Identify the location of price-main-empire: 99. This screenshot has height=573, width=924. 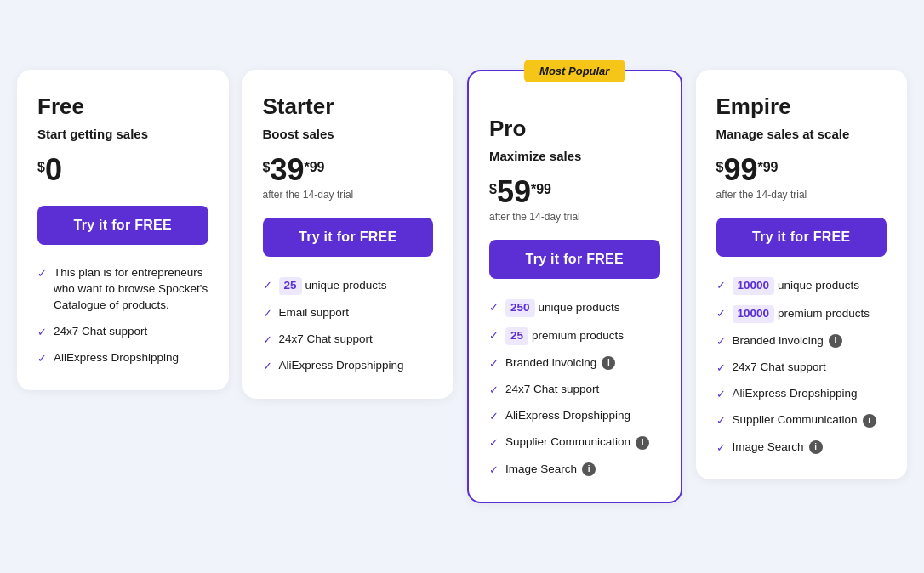
(740, 170).